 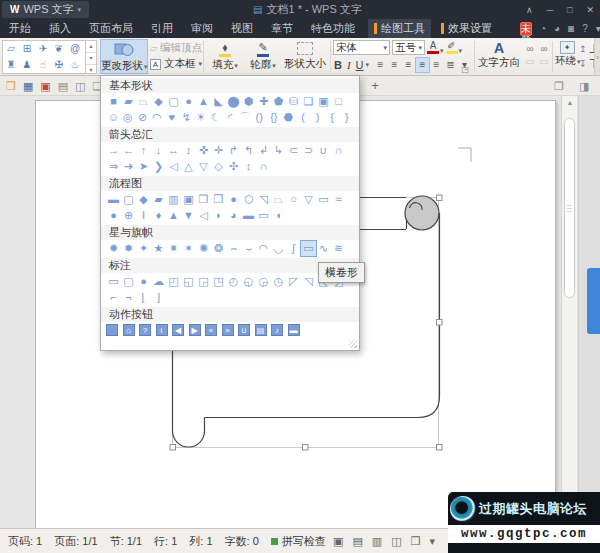 What do you see at coordinates (218, 200) in the screenshot?
I see `flow-multidocument: ❒` at bounding box center [218, 200].